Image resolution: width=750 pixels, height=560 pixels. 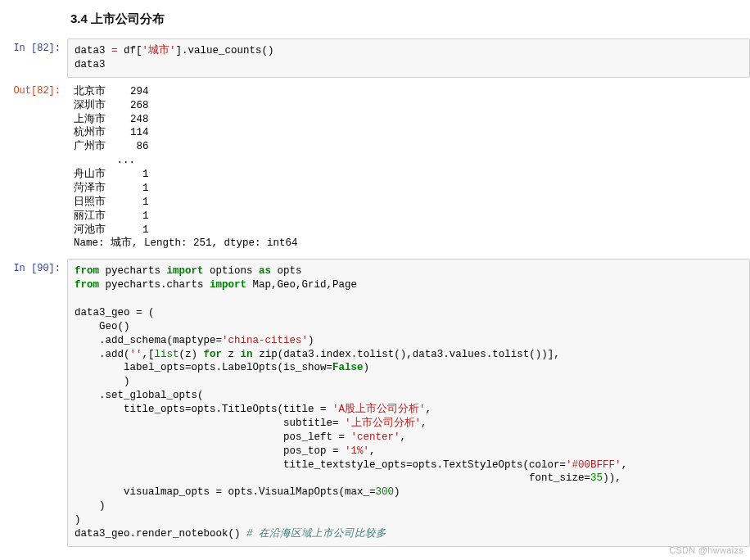 I want to click on output-row: 广州市 86, so click(x=111, y=147).